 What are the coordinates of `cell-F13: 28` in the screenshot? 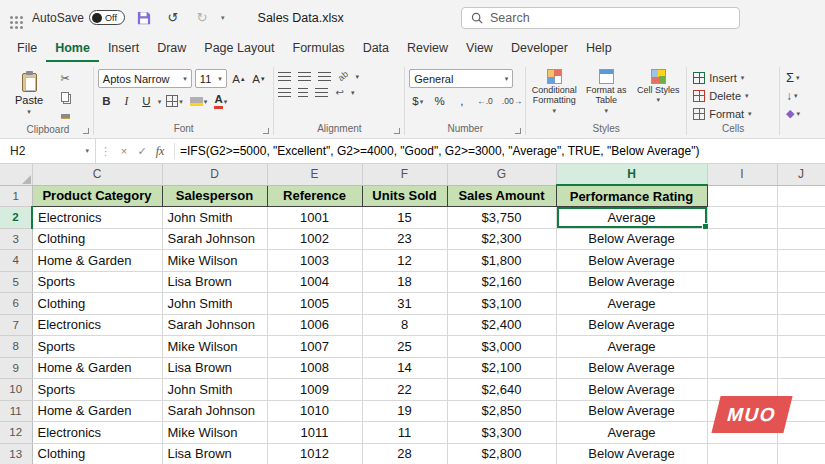 It's located at (404, 454).